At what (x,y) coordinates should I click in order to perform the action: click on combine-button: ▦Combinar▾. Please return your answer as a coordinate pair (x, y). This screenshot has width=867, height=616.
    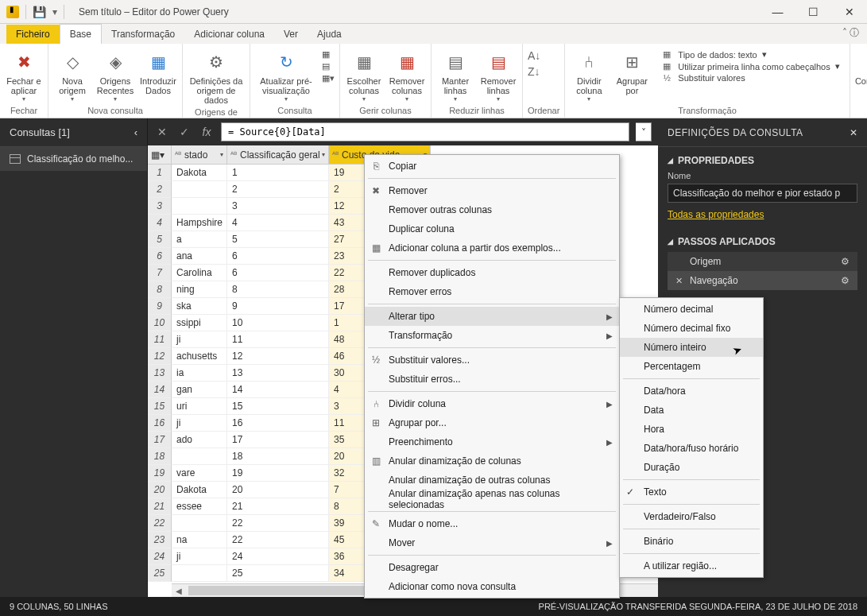
    Looking at the image, I should click on (861, 70).